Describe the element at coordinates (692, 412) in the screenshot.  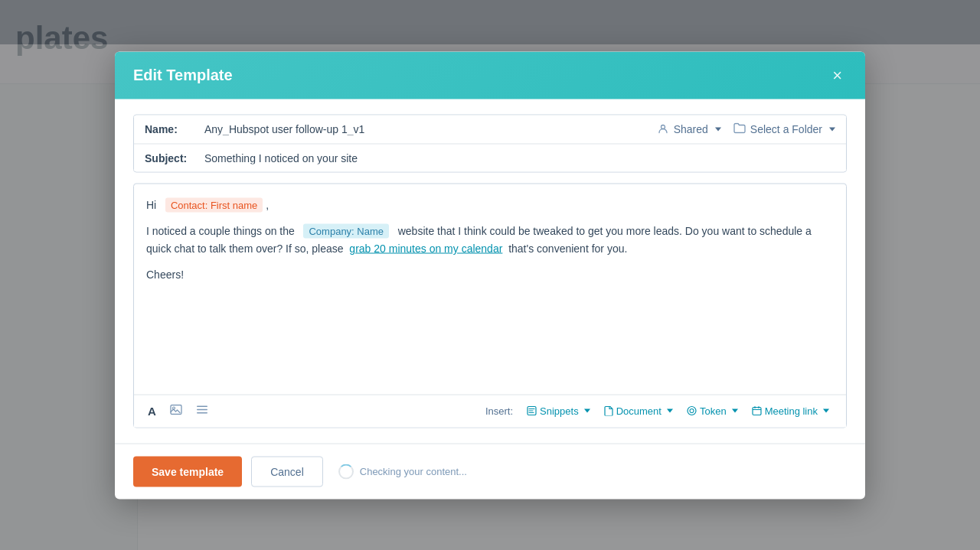
I see `token-icon` at that location.